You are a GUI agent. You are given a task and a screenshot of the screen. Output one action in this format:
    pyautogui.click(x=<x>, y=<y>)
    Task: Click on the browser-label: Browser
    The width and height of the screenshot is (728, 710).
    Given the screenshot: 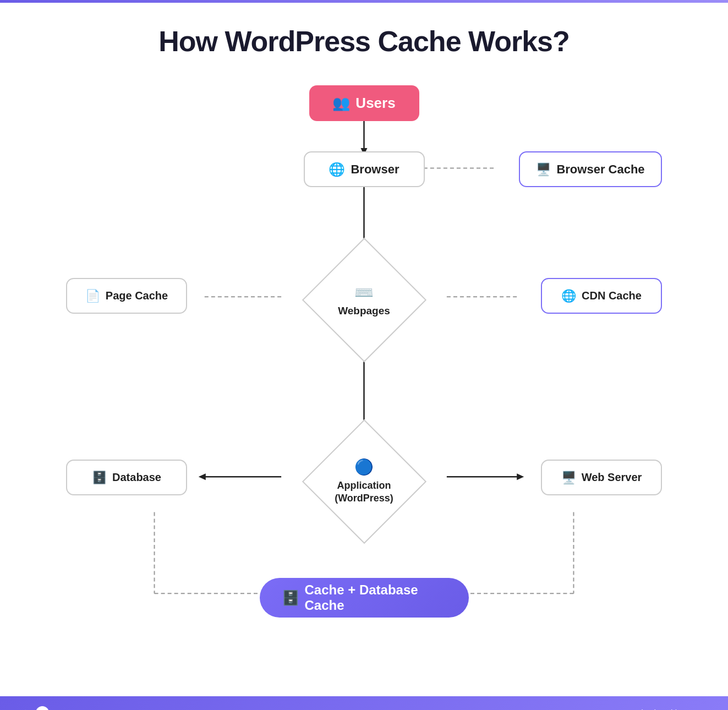 What is the action you would take?
    pyautogui.click(x=375, y=170)
    